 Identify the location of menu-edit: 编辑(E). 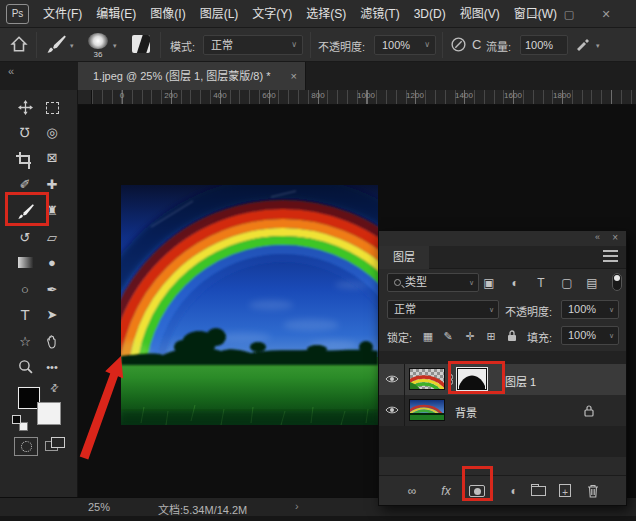
(116, 14).